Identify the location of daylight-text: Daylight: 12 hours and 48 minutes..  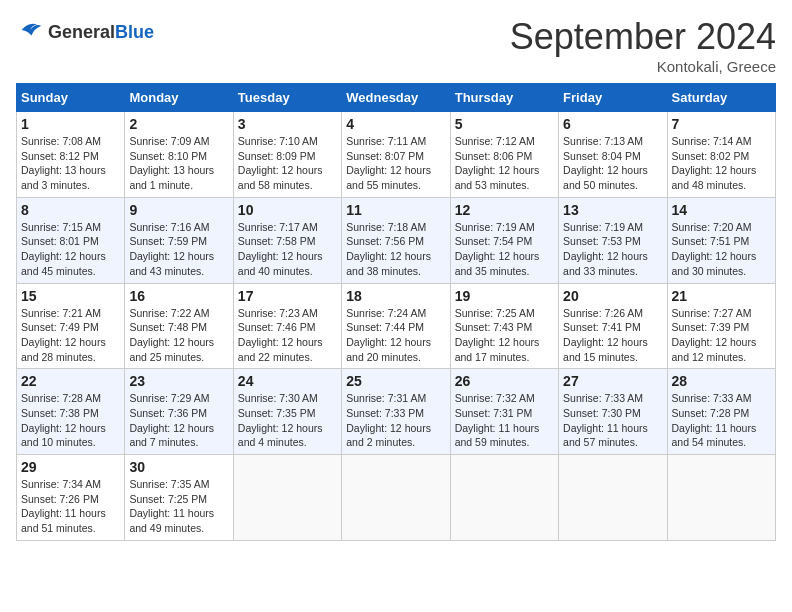
(722, 178).